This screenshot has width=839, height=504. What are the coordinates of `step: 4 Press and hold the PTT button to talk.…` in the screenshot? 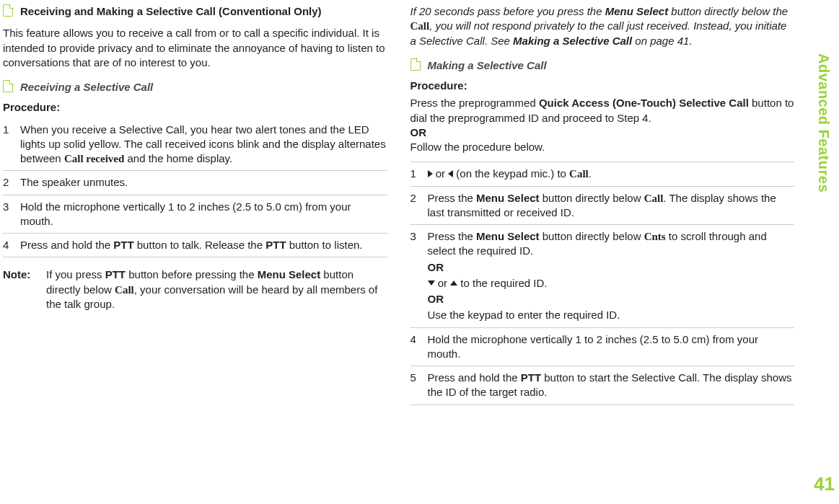 It's located at (195, 245).